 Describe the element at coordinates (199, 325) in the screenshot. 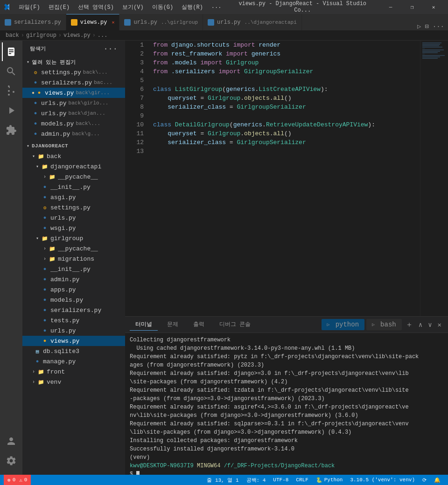

I see `panel-tab-output: 출력` at that location.